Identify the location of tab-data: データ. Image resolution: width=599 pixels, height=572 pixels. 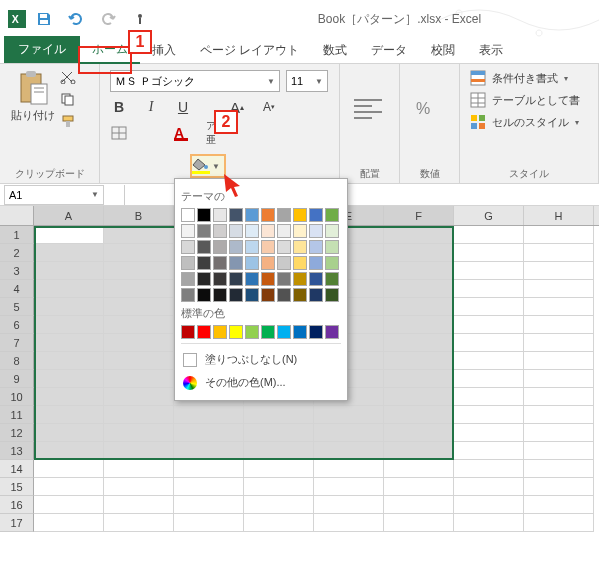
(389, 50).